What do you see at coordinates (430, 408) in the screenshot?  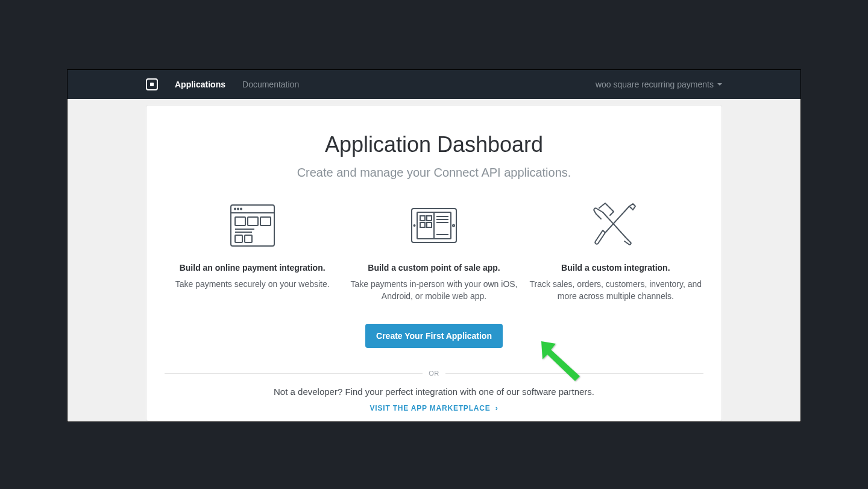 I see `marketplace-link-label: VISIT THE APP MARKETPLACE` at bounding box center [430, 408].